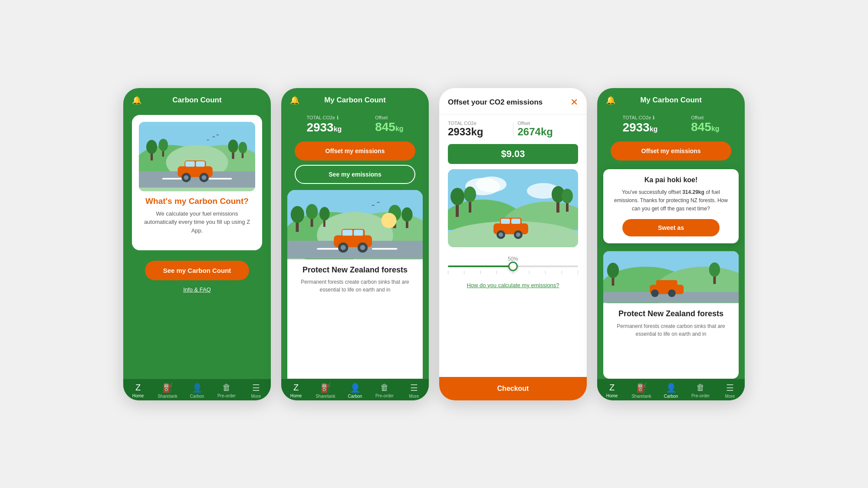 The height and width of the screenshot is (488, 868). Describe the element at coordinates (355, 388) in the screenshot. I see `s2-carbon-icon: 👤` at that location.